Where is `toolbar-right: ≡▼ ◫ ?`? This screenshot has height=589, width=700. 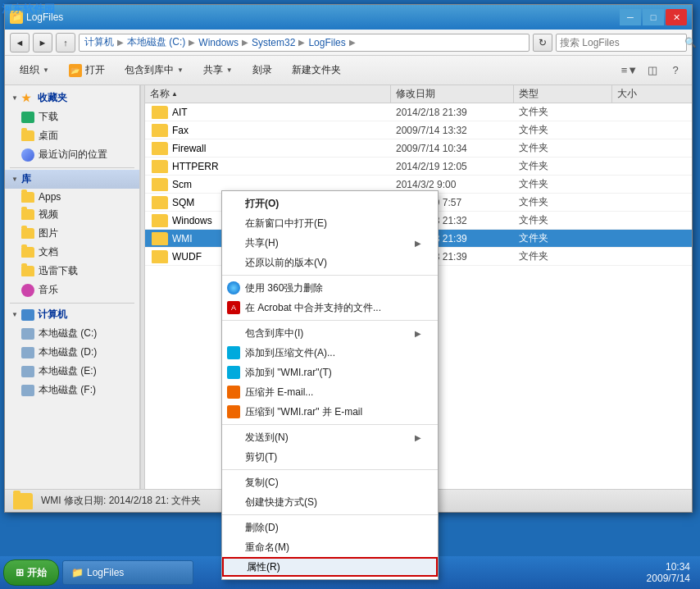 toolbar-right: ≡▼ ◫ ? is located at coordinates (652, 71).